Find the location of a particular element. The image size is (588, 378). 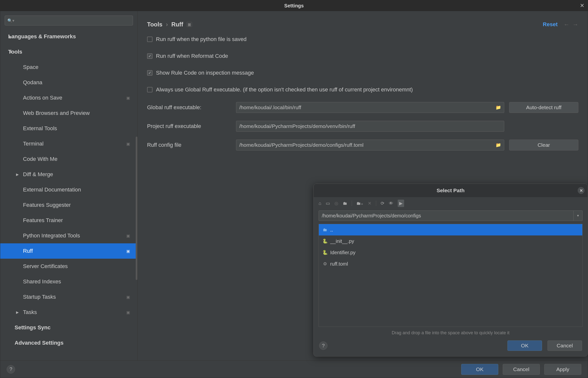

checkbox-run-on-save: Run ruff when the python file is saved is located at coordinates (363, 39).